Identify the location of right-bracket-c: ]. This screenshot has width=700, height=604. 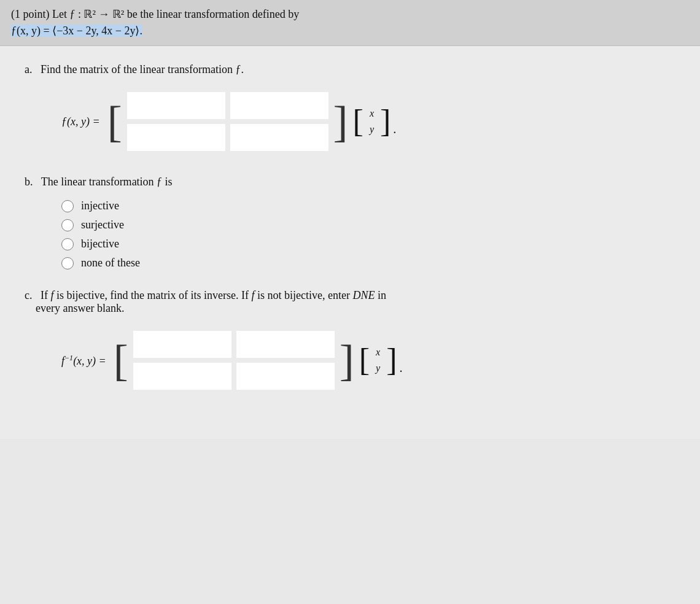
(347, 360).